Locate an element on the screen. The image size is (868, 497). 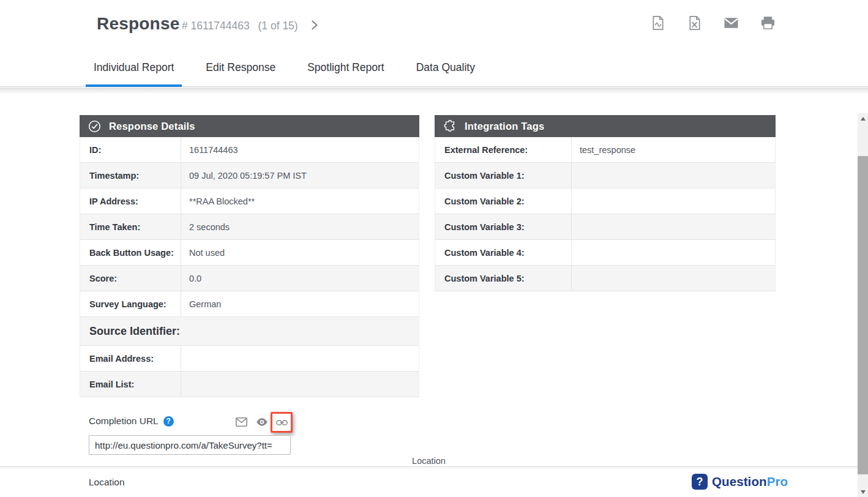
completion-url-row: Completion URL ? is located at coordinates (131, 421).